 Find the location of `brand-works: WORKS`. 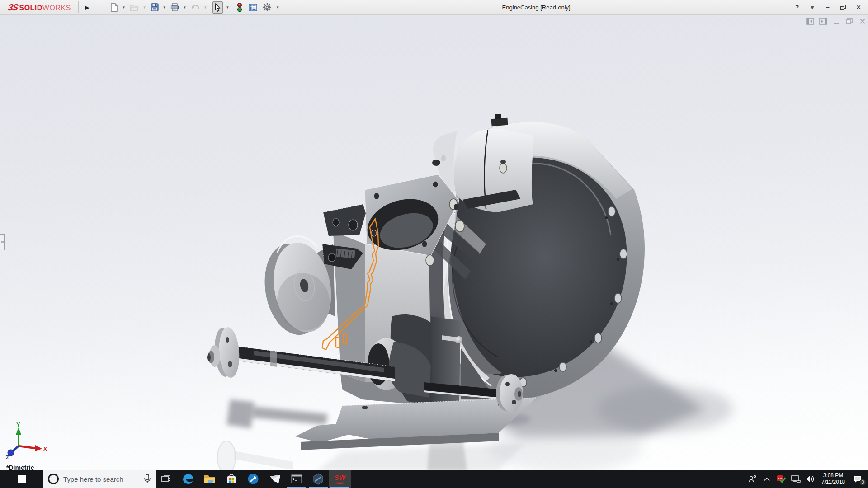

brand-works: WORKS is located at coordinates (57, 8).